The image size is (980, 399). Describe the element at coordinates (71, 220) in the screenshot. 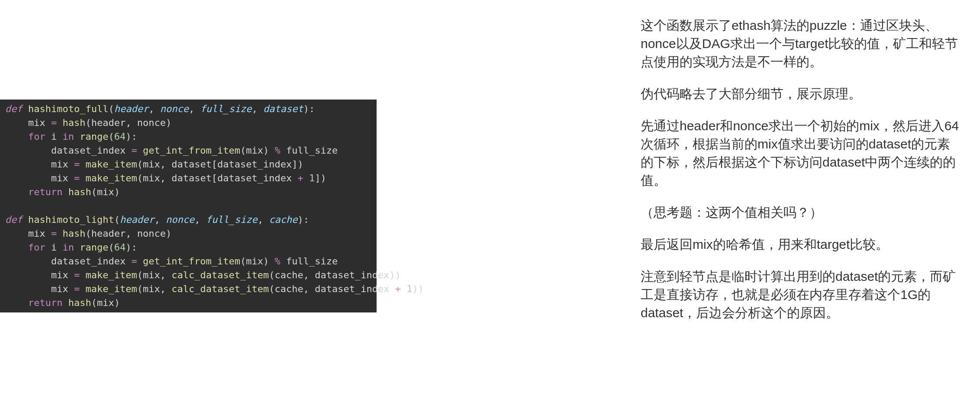

I see `func2-name: hashimoto_light` at that location.